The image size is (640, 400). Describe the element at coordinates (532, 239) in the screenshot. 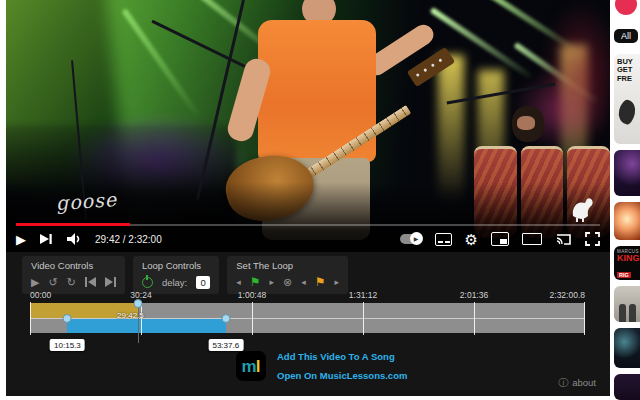

I see `theater-mode-icon` at that location.